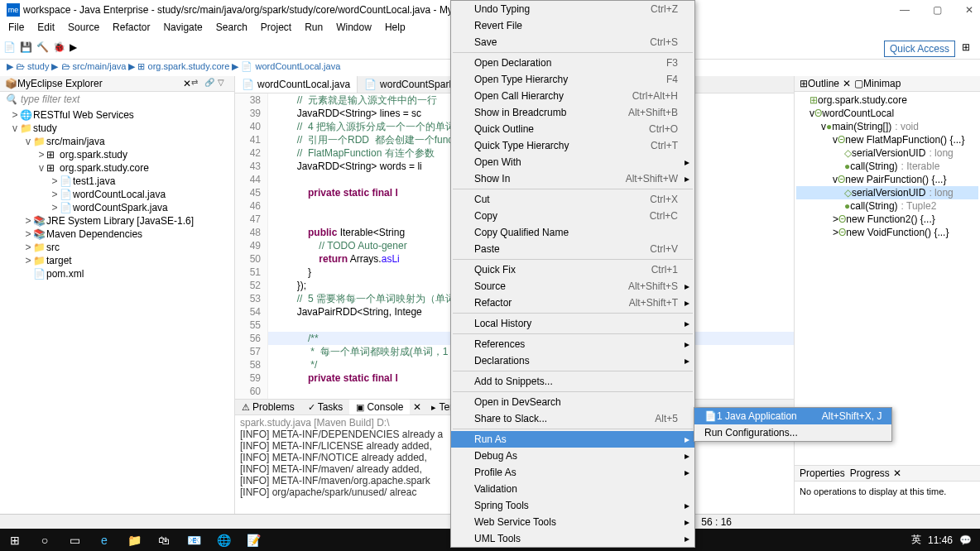 Image resolution: width=980 pixels, height=551 pixels. Describe the element at coordinates (11, 49) in the screenshot. I see `toolbar-icon: 📄` at that location.